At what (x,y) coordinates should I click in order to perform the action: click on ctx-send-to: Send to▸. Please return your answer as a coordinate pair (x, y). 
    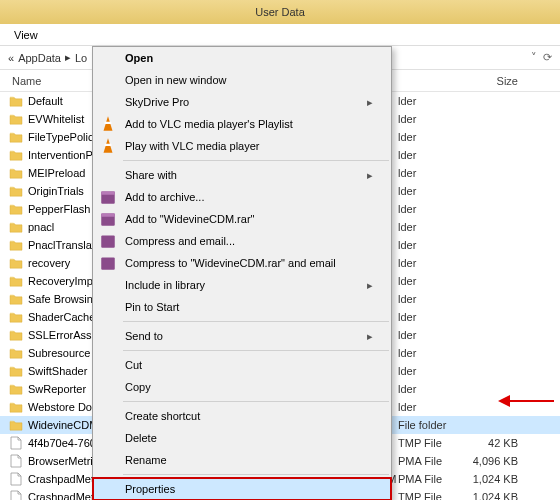
    Looking at the image, I should click on (242, 336).